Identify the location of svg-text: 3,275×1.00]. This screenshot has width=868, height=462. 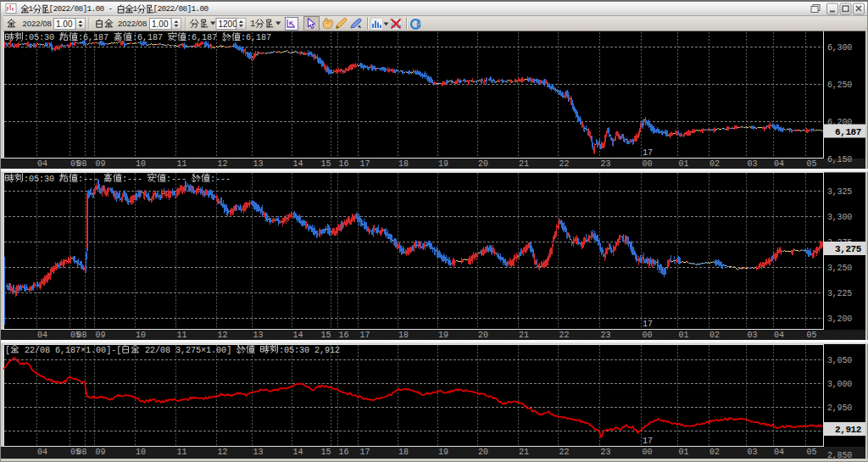
(203, 351).